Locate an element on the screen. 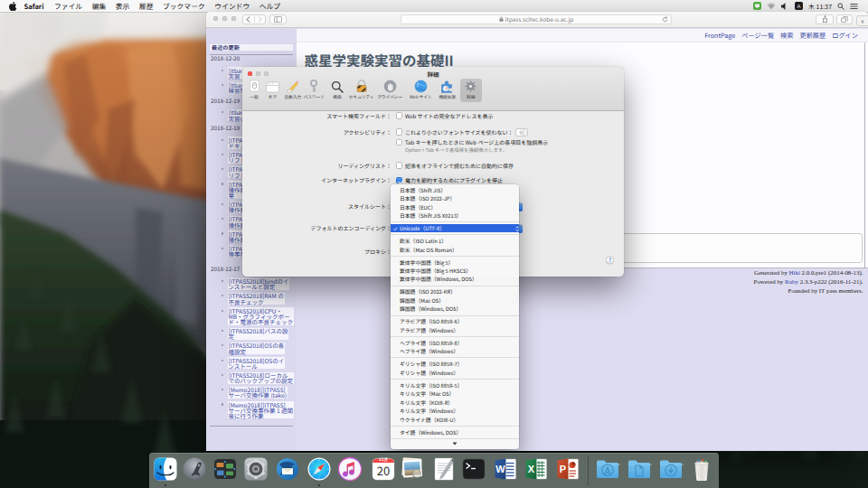  finder-icon is located at coordinates (165, 469).